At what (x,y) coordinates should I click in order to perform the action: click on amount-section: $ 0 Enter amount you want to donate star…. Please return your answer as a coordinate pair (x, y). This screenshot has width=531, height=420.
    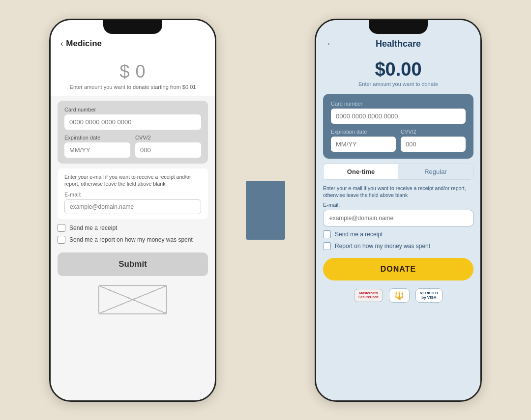
    Looking at the image, I should click on (133, 75).